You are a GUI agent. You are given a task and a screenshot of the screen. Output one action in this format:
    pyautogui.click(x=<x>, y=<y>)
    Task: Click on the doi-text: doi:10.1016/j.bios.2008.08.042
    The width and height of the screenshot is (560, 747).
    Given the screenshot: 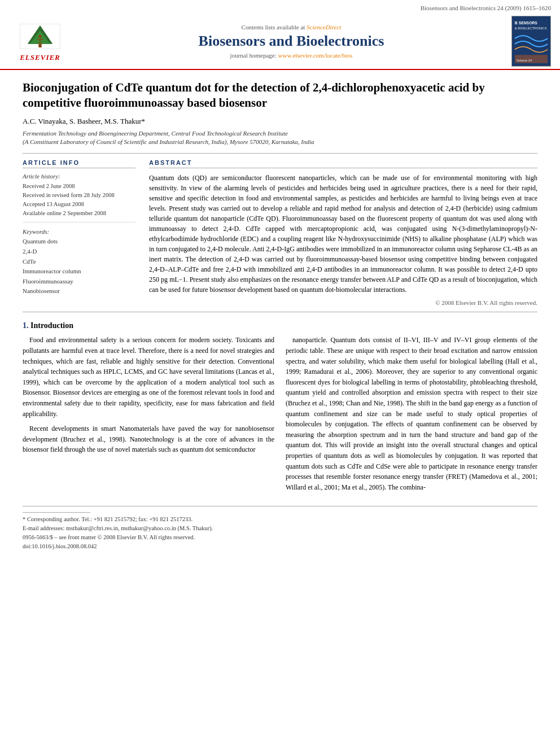 What is the action you would take?
    pyautogui.click(x=60, y=547)
    